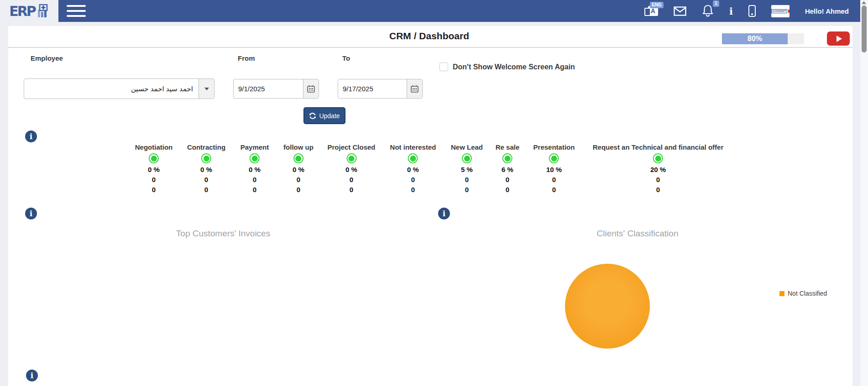  What do you see at coordinates (607, 306) in the screenshot?
I see `classification-pie-chart` at bounding box center [607, 306].